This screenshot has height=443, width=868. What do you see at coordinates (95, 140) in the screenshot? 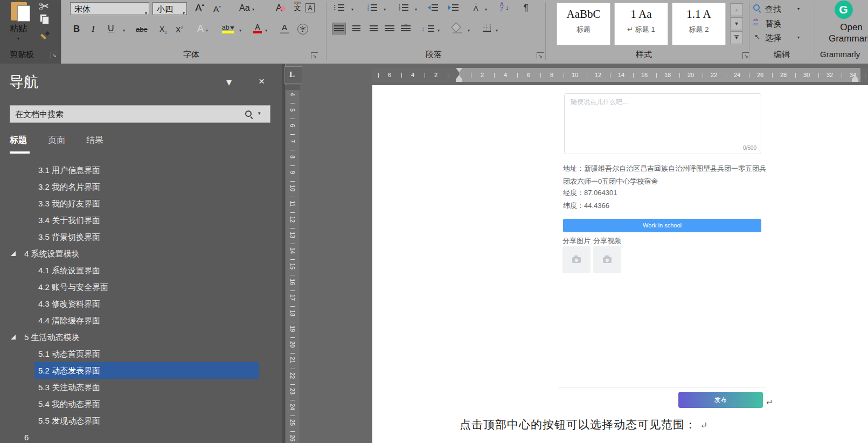
I see `tab-results: 结果` at bounding box center [95, 140].